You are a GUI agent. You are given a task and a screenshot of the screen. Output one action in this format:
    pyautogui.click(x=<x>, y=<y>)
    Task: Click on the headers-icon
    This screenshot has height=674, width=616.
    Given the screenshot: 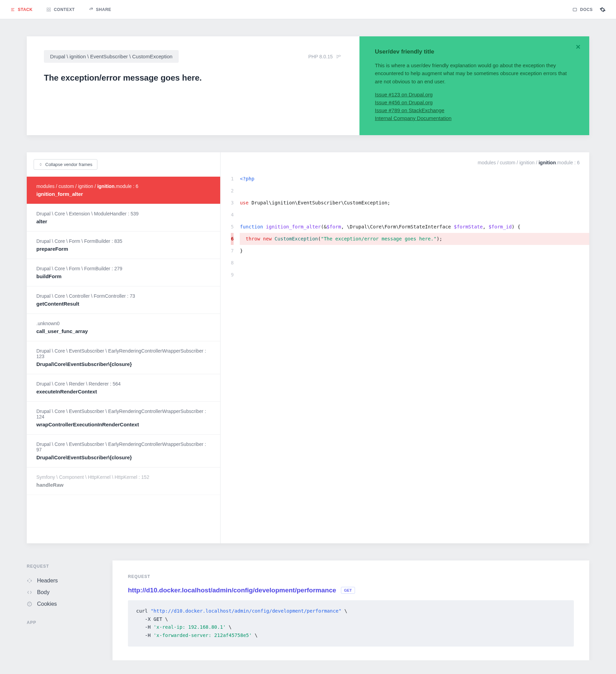 What is the action you would take?
    pyautogui.click(x=29, y=581)
    